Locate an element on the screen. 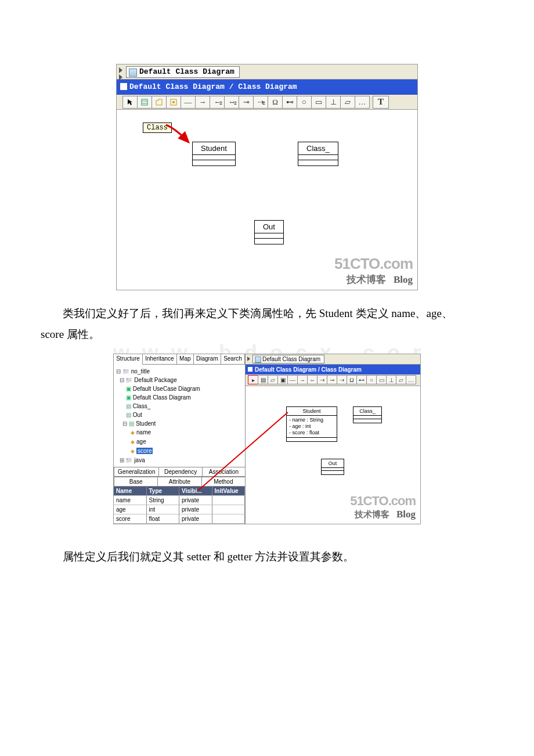 The height and width of the screenshot is (756, 534). diagram-title-bar: Default Class Diagram / Class Diagram is located at coordinates (333, 369).